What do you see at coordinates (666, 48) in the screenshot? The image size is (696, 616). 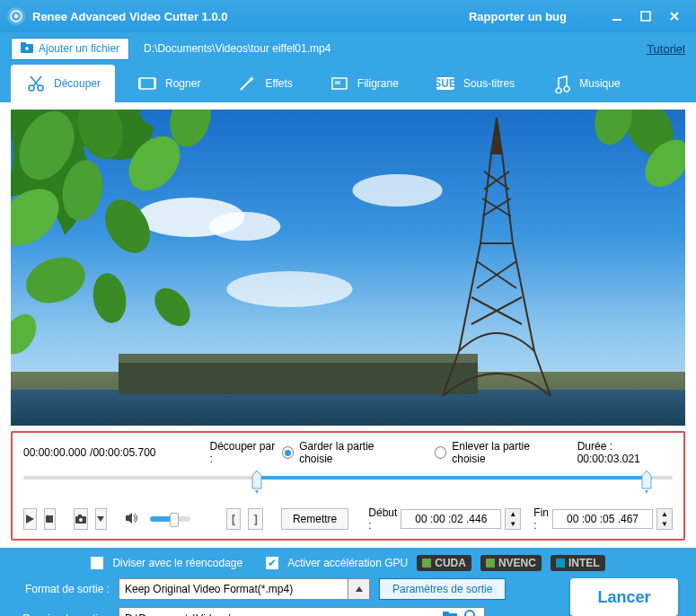 I see `tutorial-link: Tutoriel` at bounding box center [666, 48].